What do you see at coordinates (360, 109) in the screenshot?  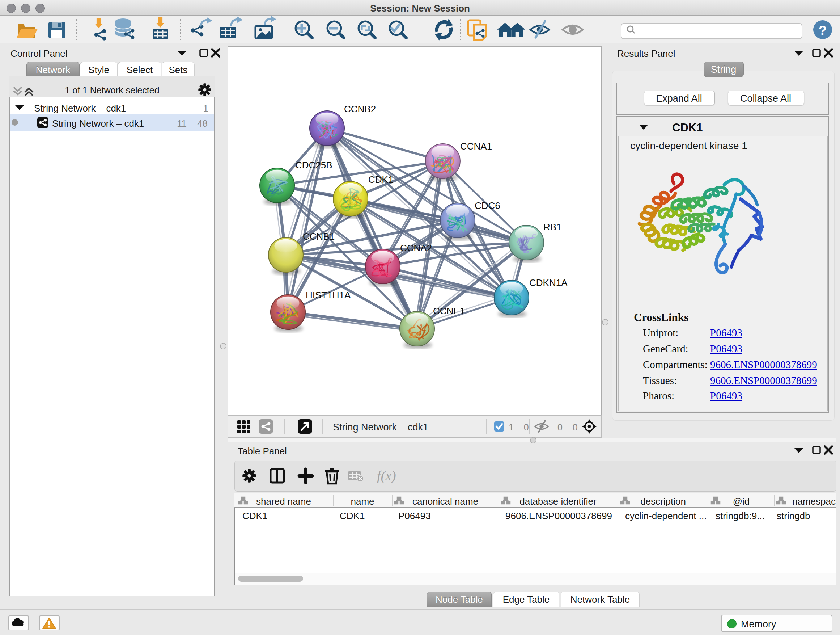 I see `svg-text: CCNB2` at bounding box center [360, 109].